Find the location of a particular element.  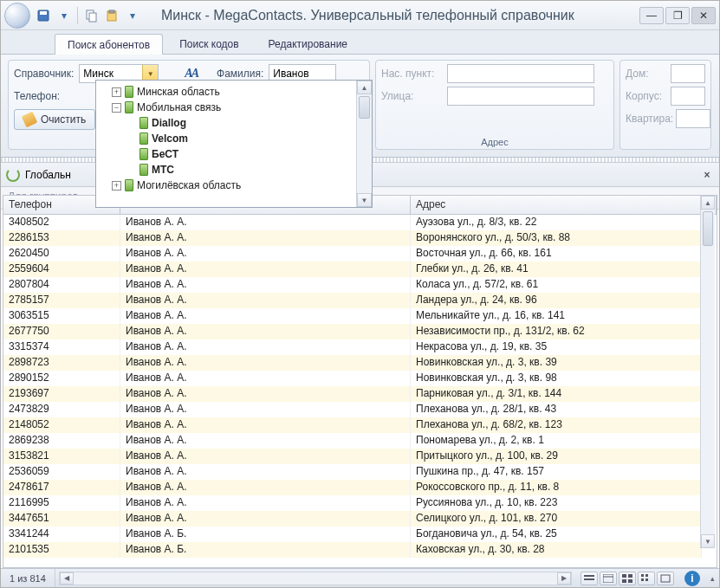

global-label: Глобальн is located at coordinates (49, 175).